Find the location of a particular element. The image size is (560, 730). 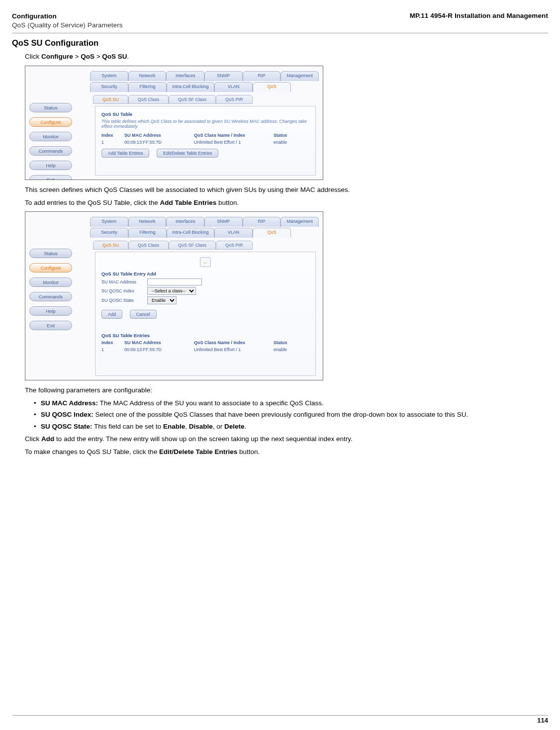

header-right: MP.11 4954-R Installation and Management is located at coordinates (479, 21).